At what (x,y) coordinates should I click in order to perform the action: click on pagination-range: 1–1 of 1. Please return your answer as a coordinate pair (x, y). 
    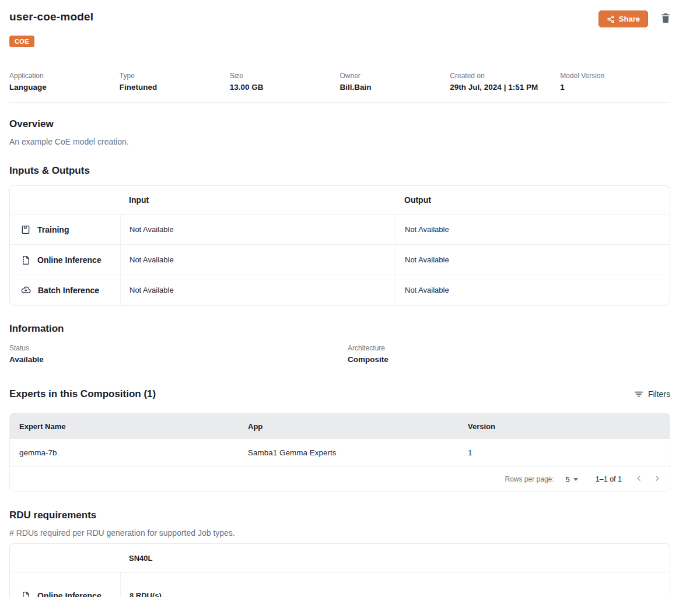
    Looking at the image, I should click on (609, 479).